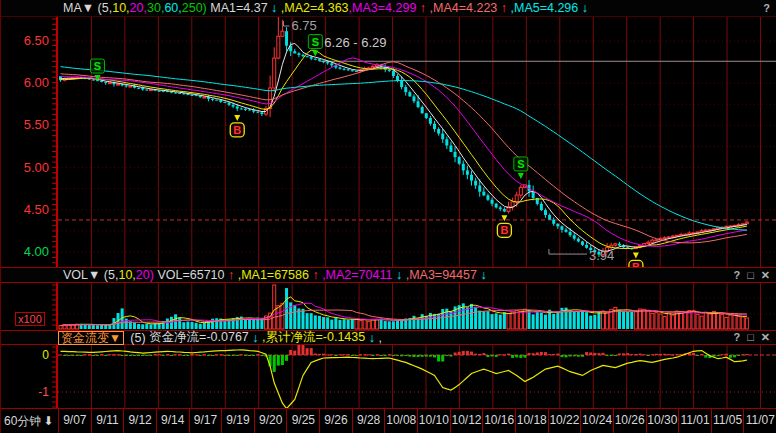 The height and width of the screenshot is (433, 776). I want to click on header-segment: ,, so click(378, 338).